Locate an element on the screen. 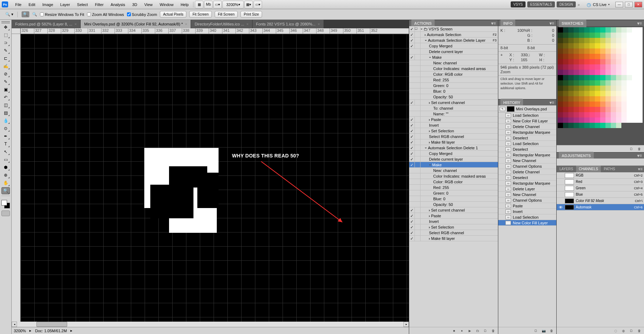 The width and height of the screenshot is (644, 334). action-step: ✓Automask SelectionF2 is located at coordinates (453, 35).